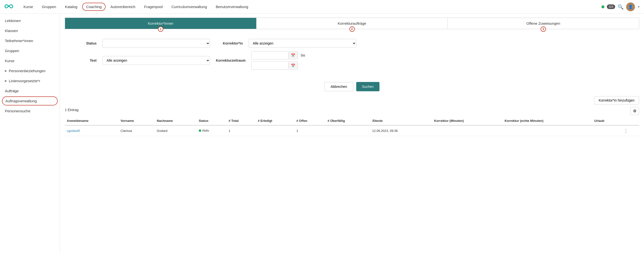 Image resolution: width=644 pixels, height=253 pixels. I want to click on nav-coaching: Coaching, so click(94, 7).